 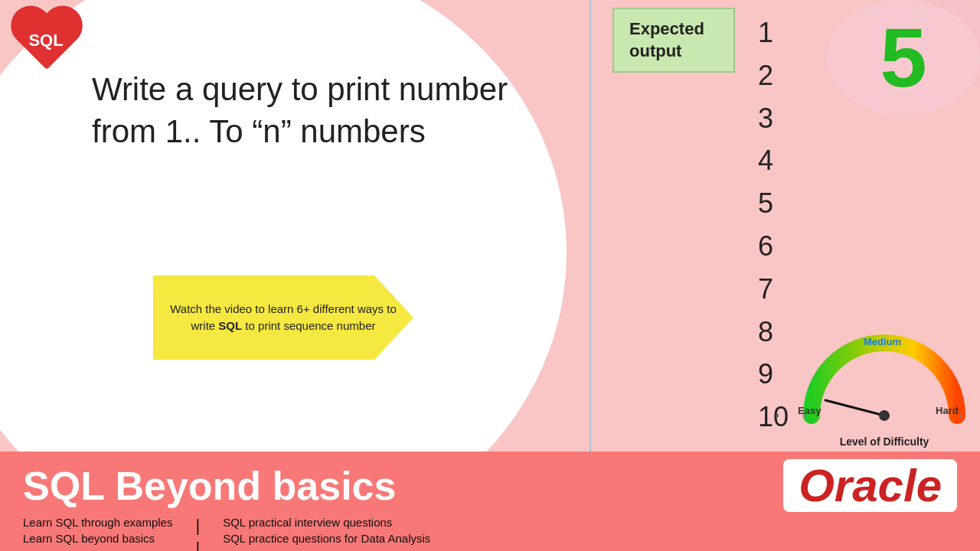 I want to click on arrow-shape: Watch the video to learn 6+ different wa…, so click(x=283, y=318).